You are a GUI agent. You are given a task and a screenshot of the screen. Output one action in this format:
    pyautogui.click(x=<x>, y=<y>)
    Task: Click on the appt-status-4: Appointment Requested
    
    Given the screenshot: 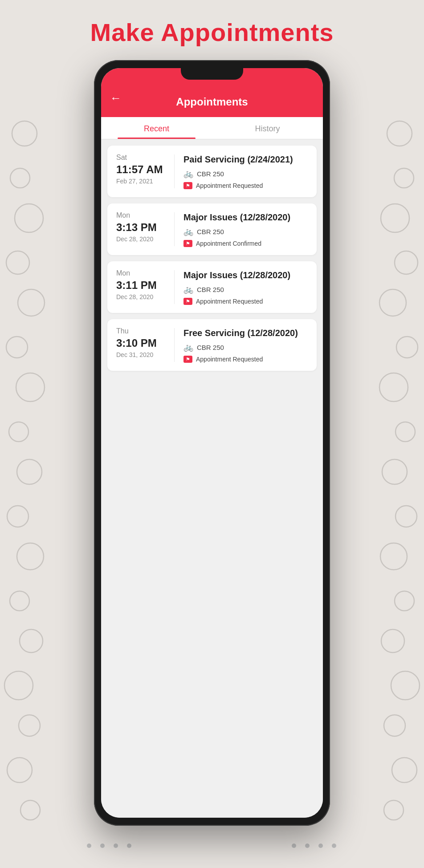 What is the action you would take?
    pyautogui.click(x=246, y=359)
    